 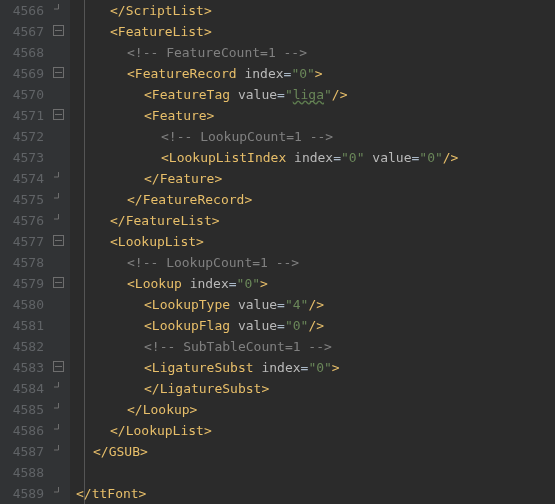 What do you see at coordinates (316, 452) in the screenshot?
I see `code-line: </GSUB>` at bounding box center [316, 452].